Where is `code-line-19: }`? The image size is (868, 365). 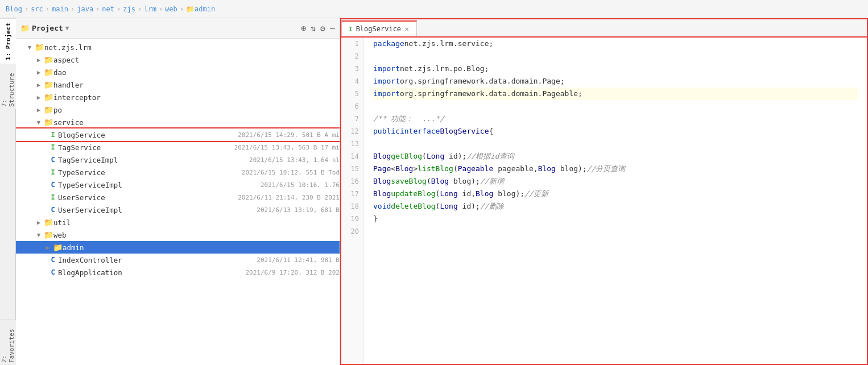 code-line-19: } is located at coordinates (615, 219).